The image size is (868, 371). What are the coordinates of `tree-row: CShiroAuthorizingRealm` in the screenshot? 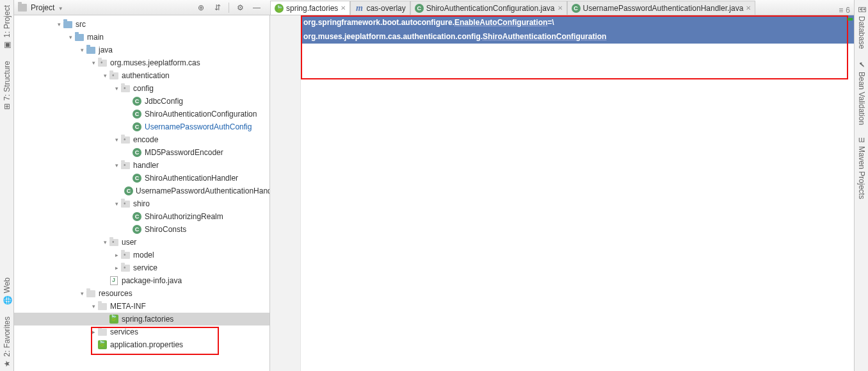 It's located at (142, 217).